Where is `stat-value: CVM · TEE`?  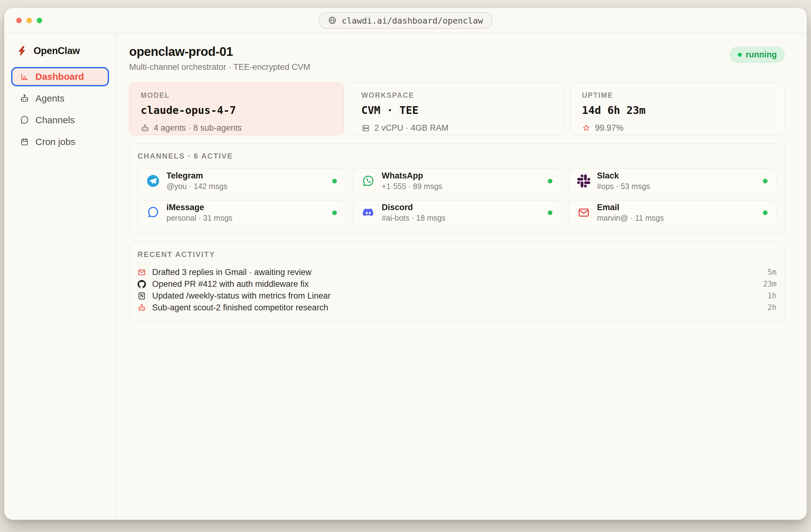 stat-value: CVM · TEE is located at coordinates (457, 110).